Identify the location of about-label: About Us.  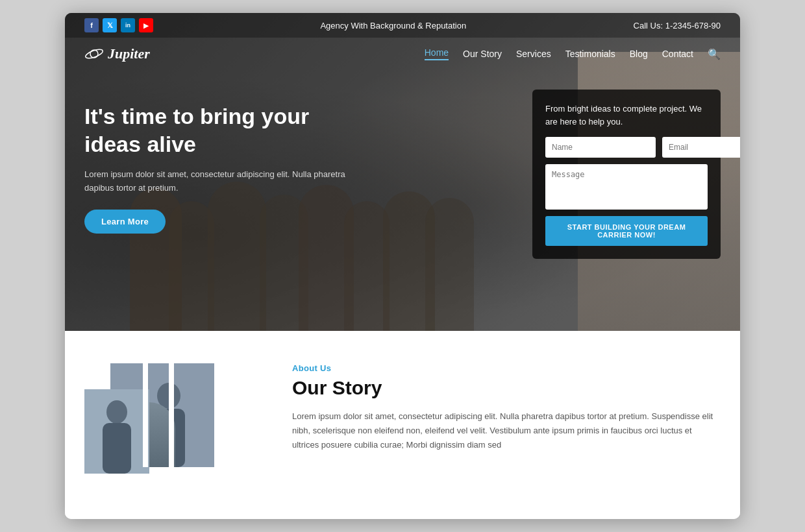
(506, 369).